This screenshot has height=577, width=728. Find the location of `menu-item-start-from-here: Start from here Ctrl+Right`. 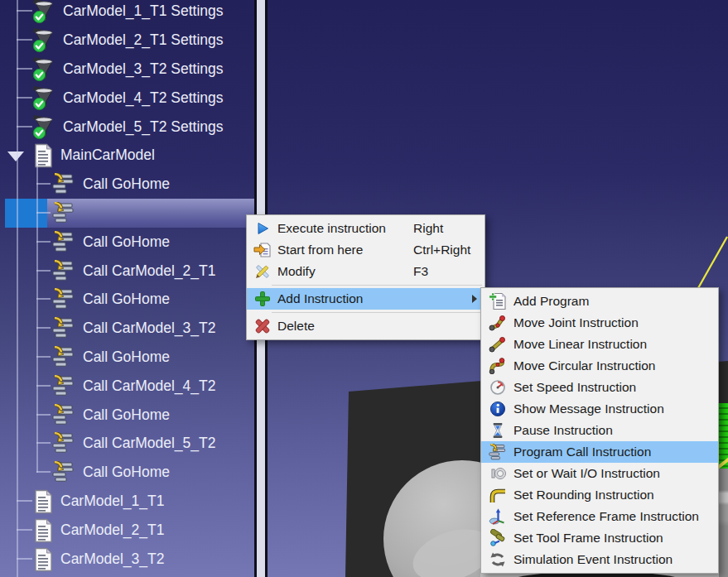

menu-item-start-from-here: Start from here Ctrl+Right is located at coordinates (366, 250).